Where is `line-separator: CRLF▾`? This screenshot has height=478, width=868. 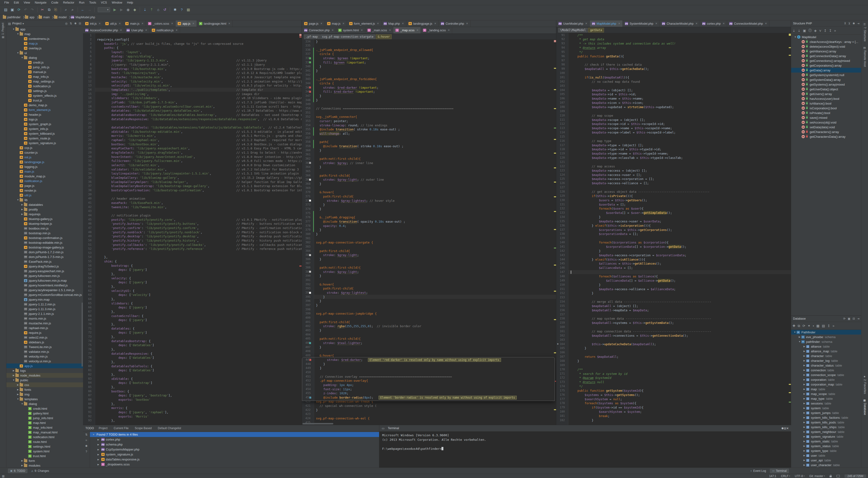 line-separator: CRLF▾ is located at coordinates (785, 476).